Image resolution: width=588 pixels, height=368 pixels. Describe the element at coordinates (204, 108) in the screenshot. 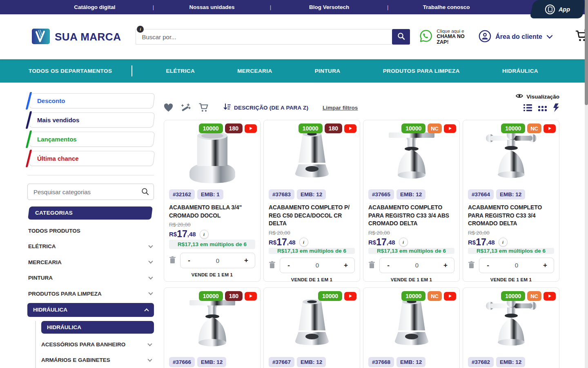

I see `cart-filter-button` at that location.